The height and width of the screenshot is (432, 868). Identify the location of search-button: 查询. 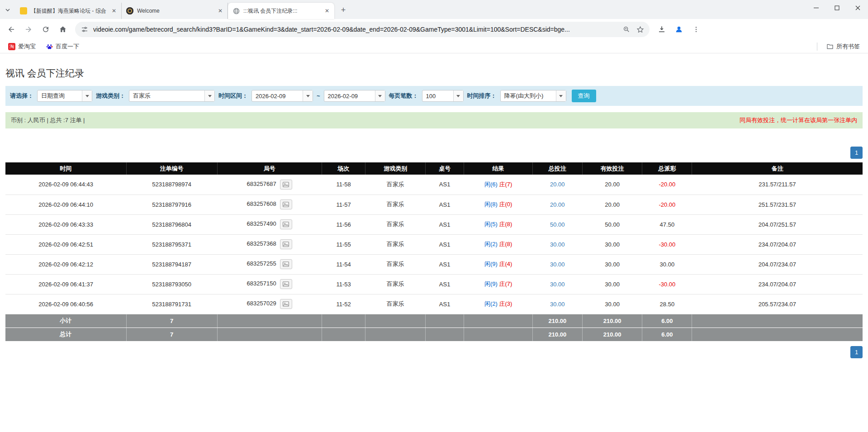
(584, 96).